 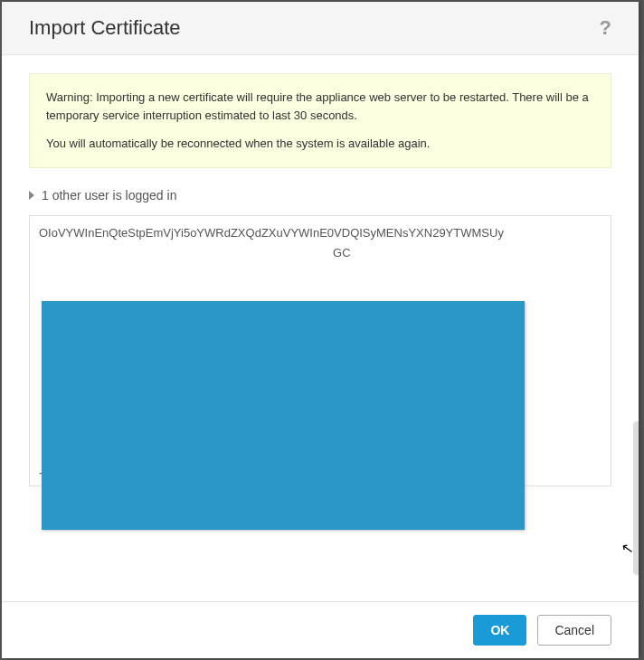 I want to click on other-users-disclosure: 1 other user is logged in, so click(x=320, y=195).